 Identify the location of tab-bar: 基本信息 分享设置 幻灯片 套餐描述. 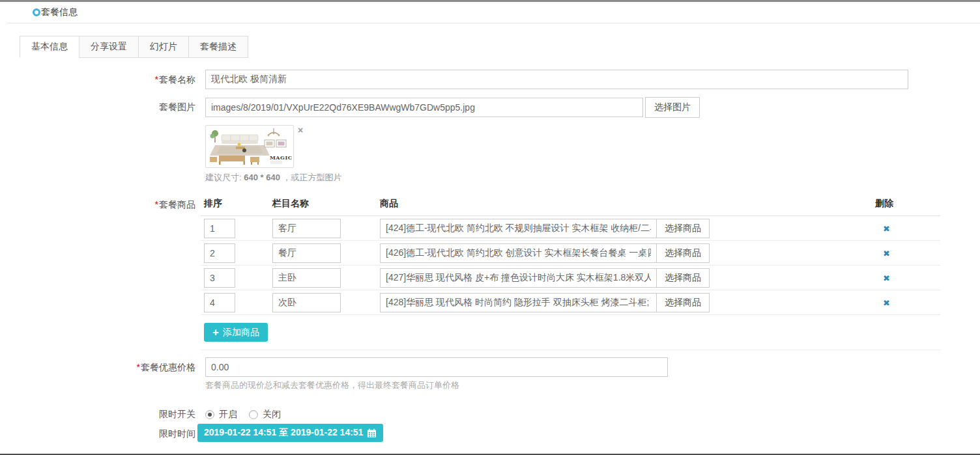
(500, 47).